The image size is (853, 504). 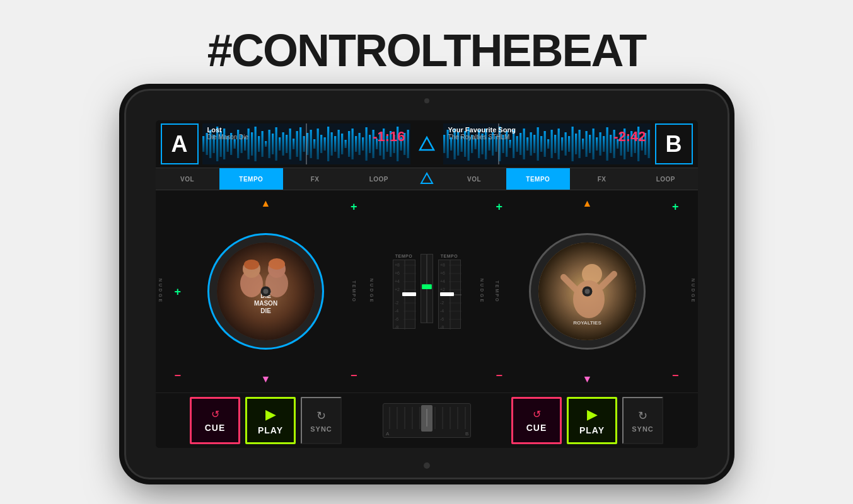 I want to click on crossfader: A B, so click(x=427, y=421).